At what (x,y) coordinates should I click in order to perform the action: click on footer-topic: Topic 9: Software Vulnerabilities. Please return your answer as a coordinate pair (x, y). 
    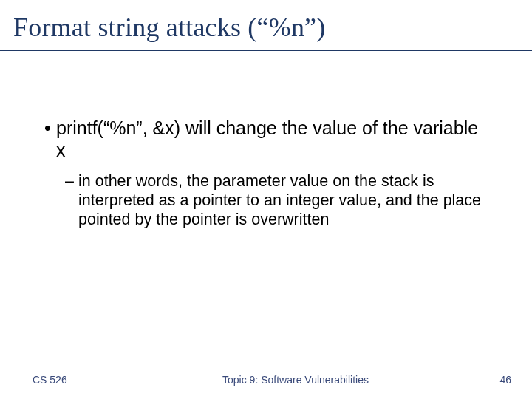
    Looking at the image, I should click on (318, 380).